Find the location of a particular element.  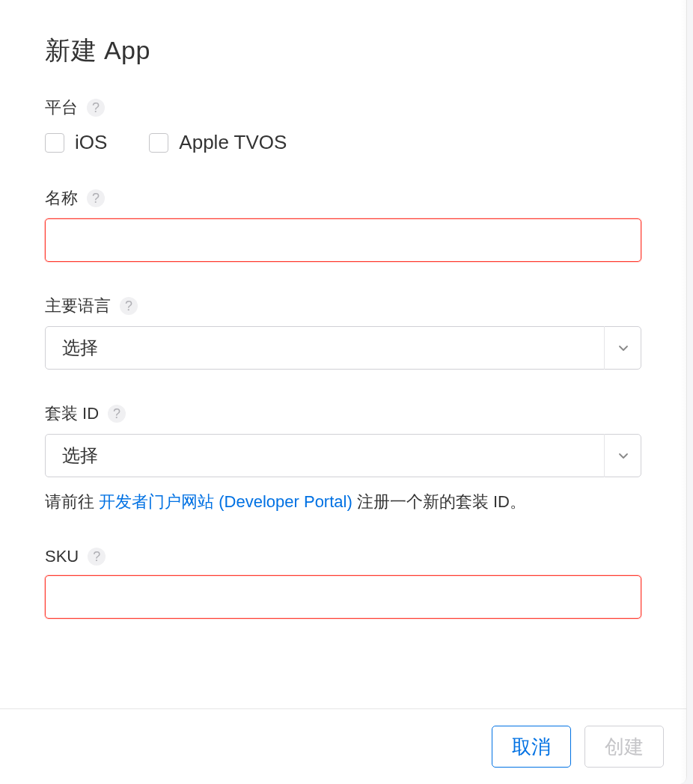

bundle-hint-suffix: 注册一个新的套装 ID。 is located at coordinates (439, 501).